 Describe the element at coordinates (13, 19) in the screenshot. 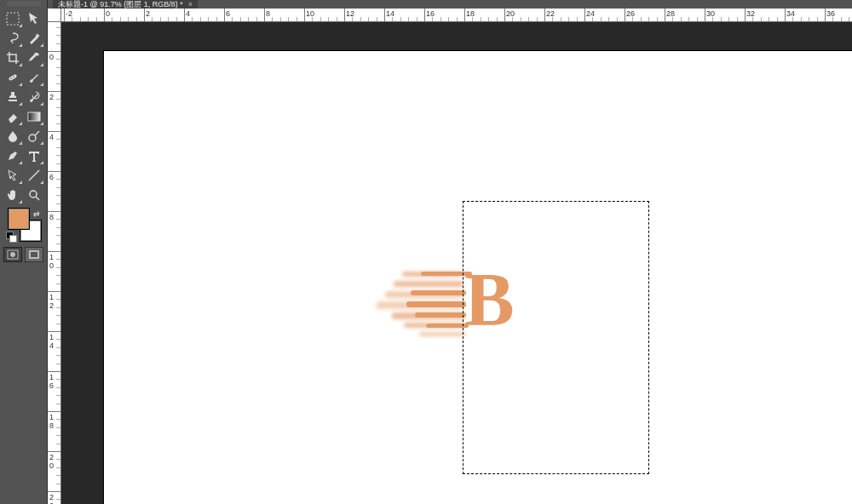

I see `marquee-tool` at that location.